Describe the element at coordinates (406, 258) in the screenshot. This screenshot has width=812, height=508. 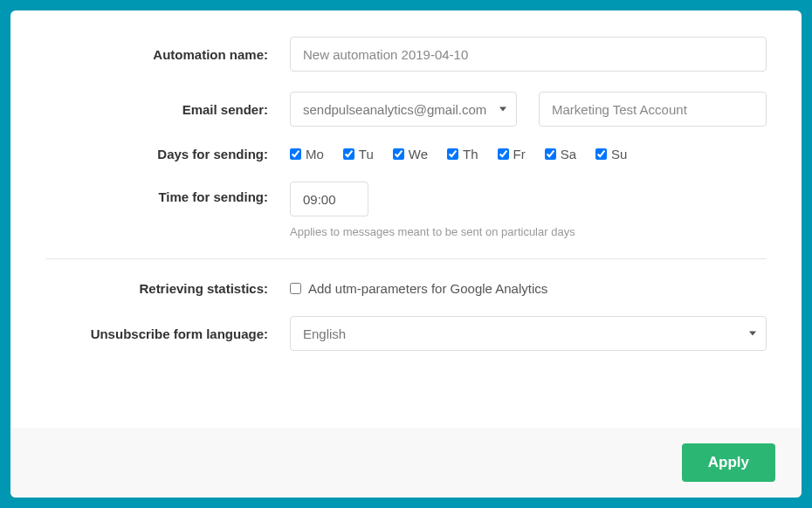
I see `divider` at that location.